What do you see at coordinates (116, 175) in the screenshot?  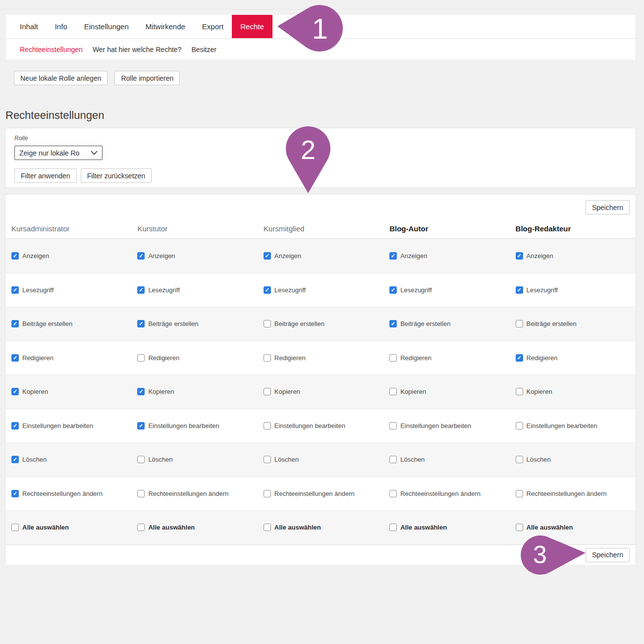 I see `filter-reset-button: Filter zurücksetzen` at bounding box center [116, 175].